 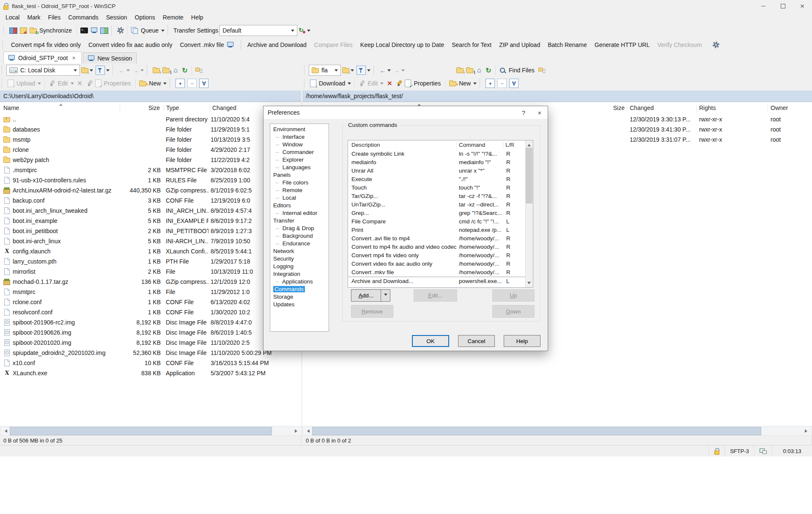 What do you see at coordinates (185, 70) in the screenshot?
I see `local-refresh-button` at bounding box center [185, 70].